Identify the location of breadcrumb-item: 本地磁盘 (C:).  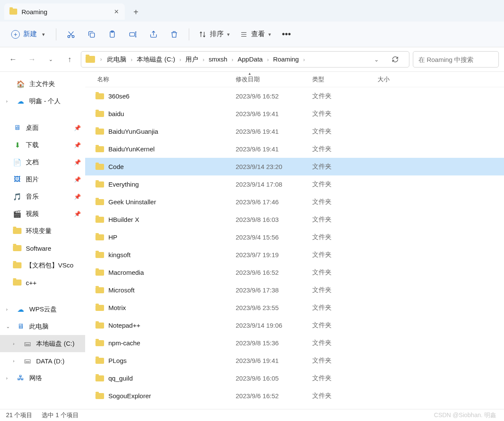
(156, 59).